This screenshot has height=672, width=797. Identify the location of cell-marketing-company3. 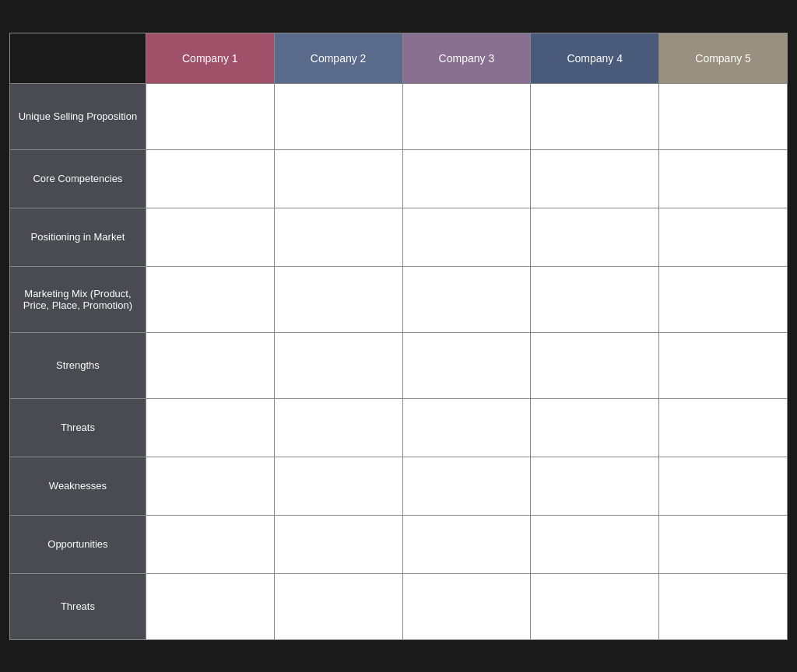
(467, 299).